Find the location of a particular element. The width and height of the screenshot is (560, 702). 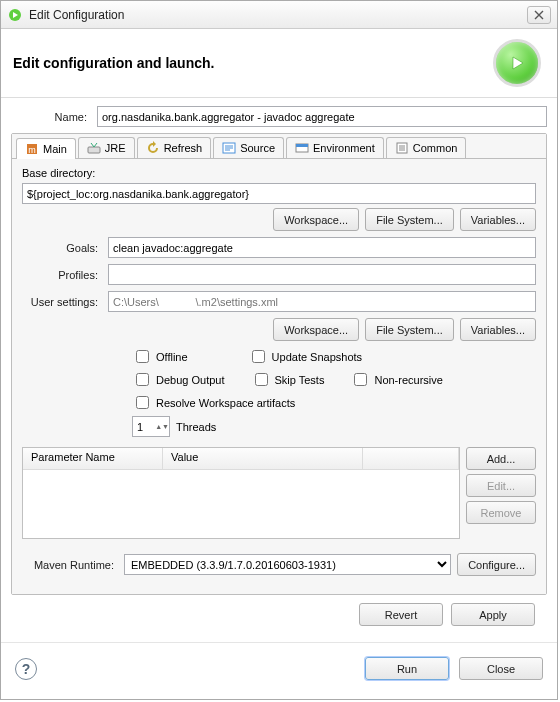

maven-icon: m is located at coordinates (32, 149).